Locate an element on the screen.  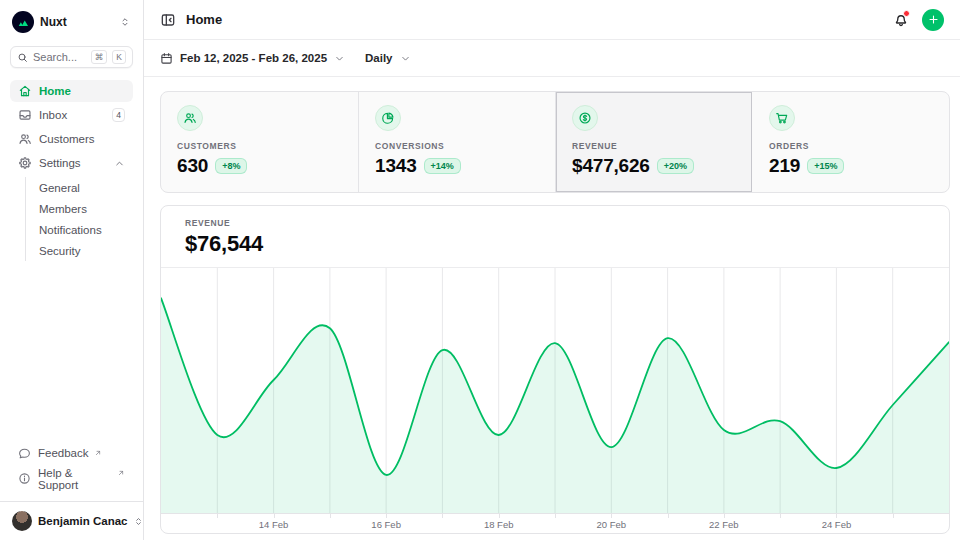
chat-bubble-icon is located at coordinates (24, 454).